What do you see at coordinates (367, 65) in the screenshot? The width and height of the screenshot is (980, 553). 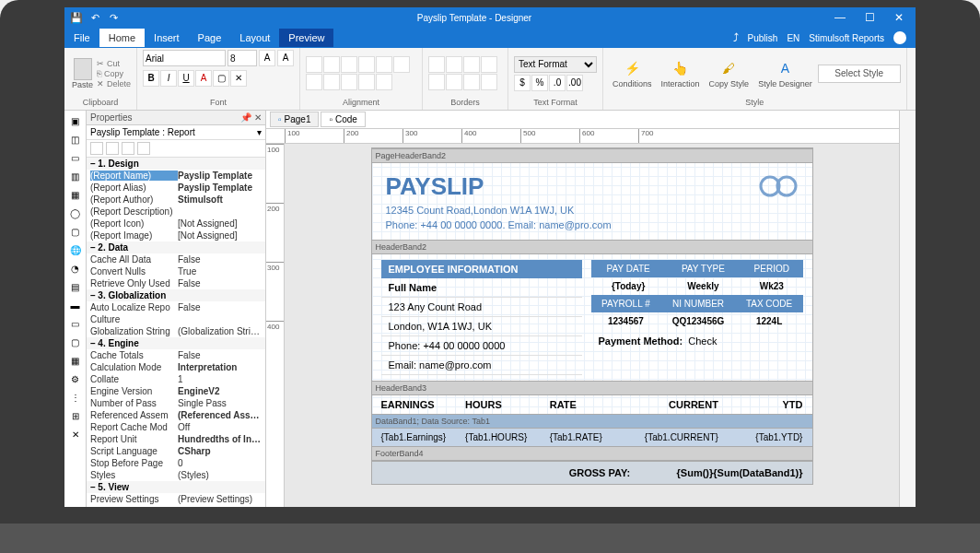 I see `align-mid-left` at bounding box center [367, 65].